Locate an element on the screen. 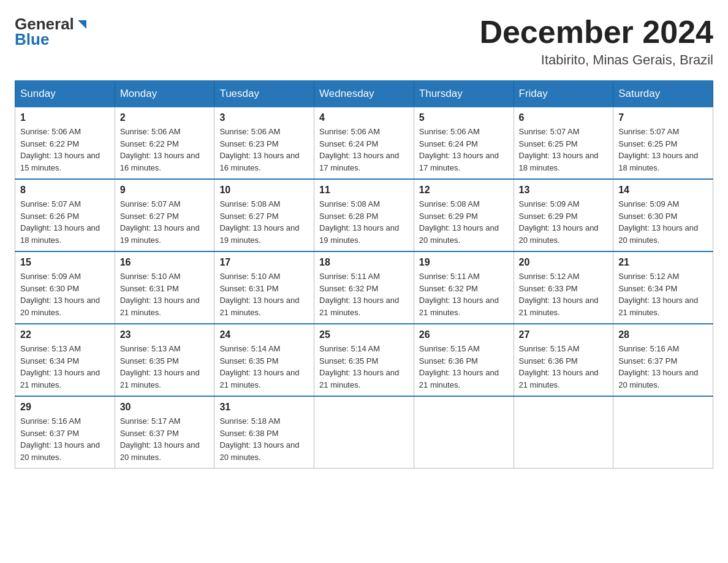 This screenshot has width=728, height=563. table-row: 12 Sunrise: 5:08 AMSunset: 6:29 PMDaylig… is located at coordinates (463, 215).